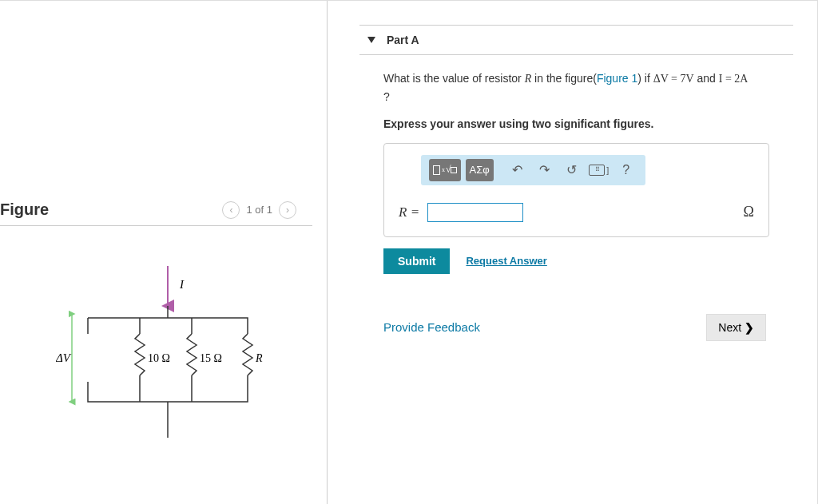 Image resolution: width=818 pixels, height=504 pixels. What do you see at coordinates (577, 40) in the screenshot?
I see `part-a-header: Part A` at bounding box center [577, 40].